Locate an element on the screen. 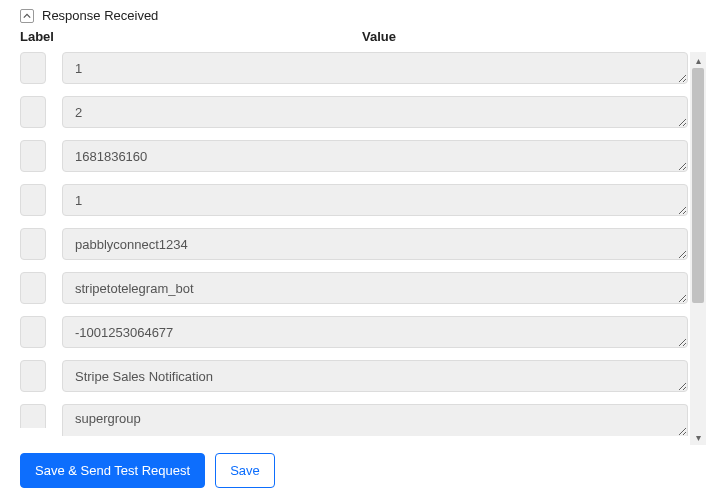  save-button: Save is located at coordinates (245, 470).